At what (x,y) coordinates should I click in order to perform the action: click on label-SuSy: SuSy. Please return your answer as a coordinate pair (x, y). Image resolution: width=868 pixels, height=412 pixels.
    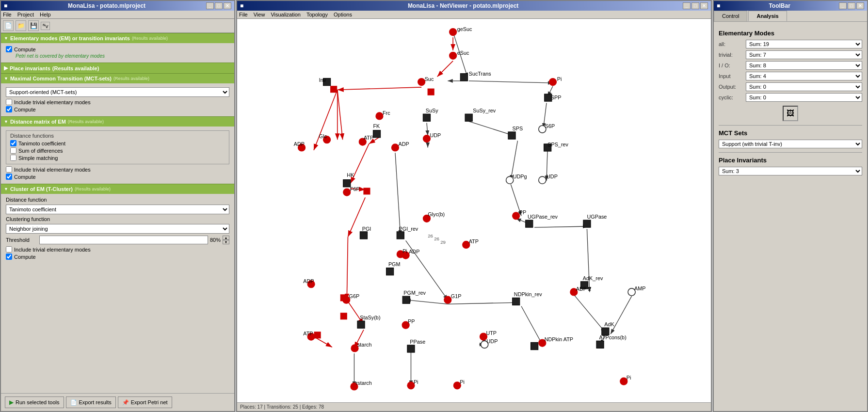
    Looking at the image, I should click on (432, 111).